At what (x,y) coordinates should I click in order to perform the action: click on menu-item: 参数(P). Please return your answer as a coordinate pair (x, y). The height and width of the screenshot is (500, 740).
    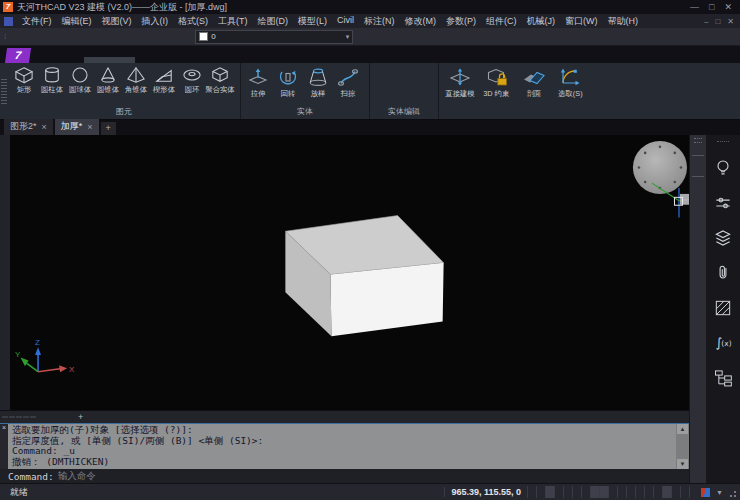
    Looking at the image, I should click on (461, 22).